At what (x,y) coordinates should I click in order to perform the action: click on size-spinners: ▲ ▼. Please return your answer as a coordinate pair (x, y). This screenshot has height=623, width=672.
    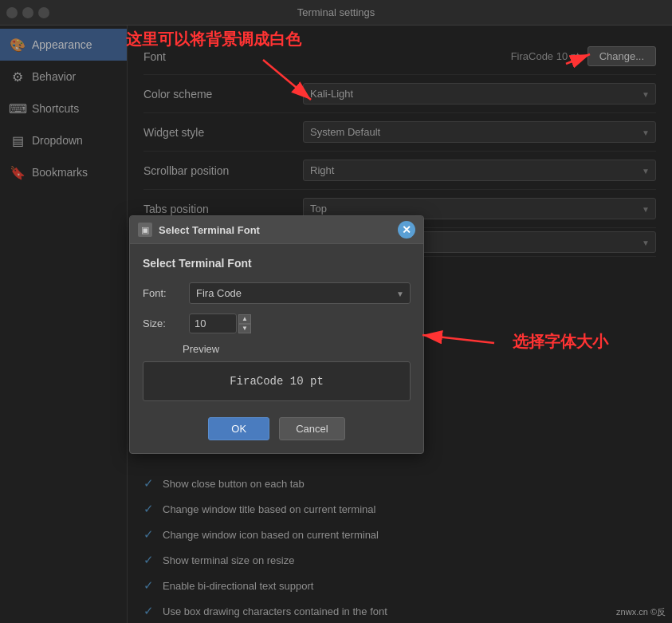
    Looking at the image, I should click on (245, 324).